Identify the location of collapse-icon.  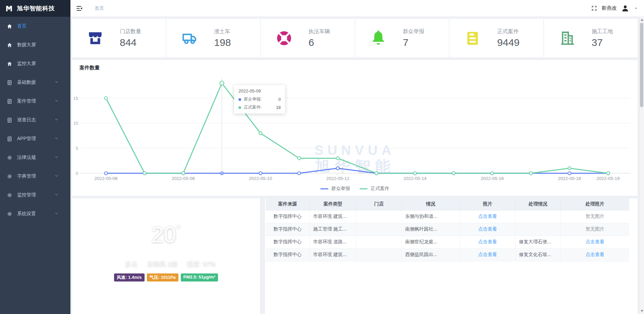
(79, 8).